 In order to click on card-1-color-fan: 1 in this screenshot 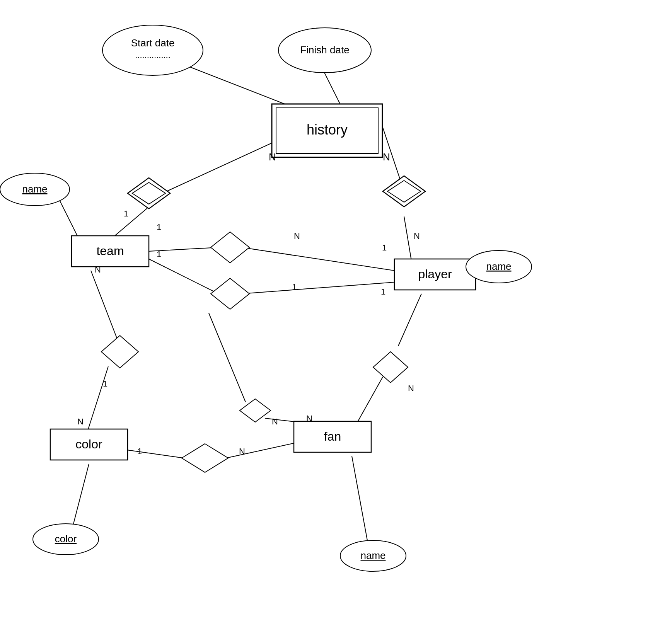, I will do `click(140, 451)`.